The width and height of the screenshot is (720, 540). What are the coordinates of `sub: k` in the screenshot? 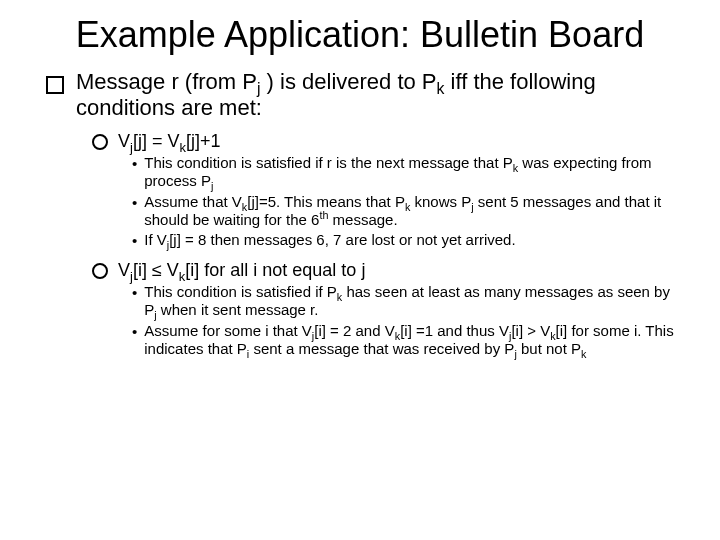 It's located at (584, 354).